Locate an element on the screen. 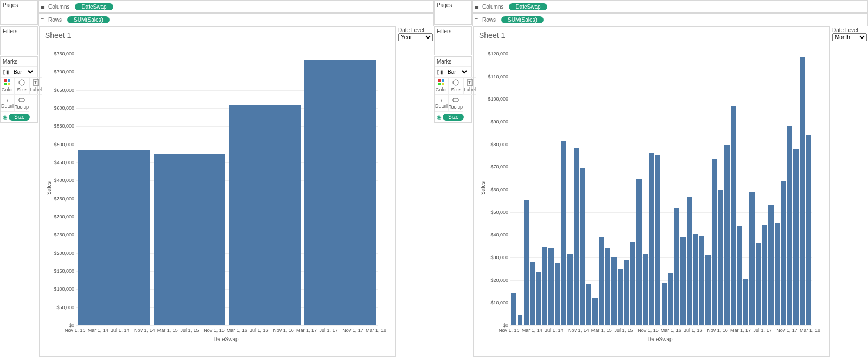 The height and width of the screenshot is (358, 868). rows-icon: ≡ is located at coordinates (42, 20).